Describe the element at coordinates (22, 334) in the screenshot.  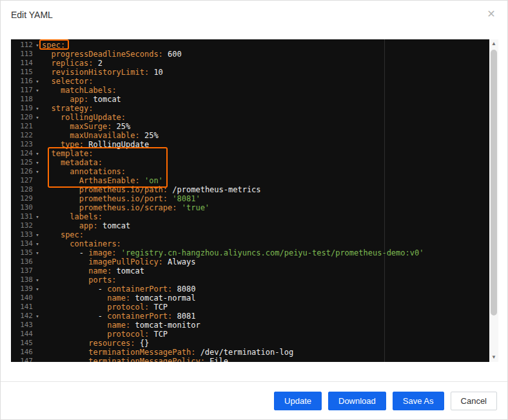
I see `line-number: 144` at that location.